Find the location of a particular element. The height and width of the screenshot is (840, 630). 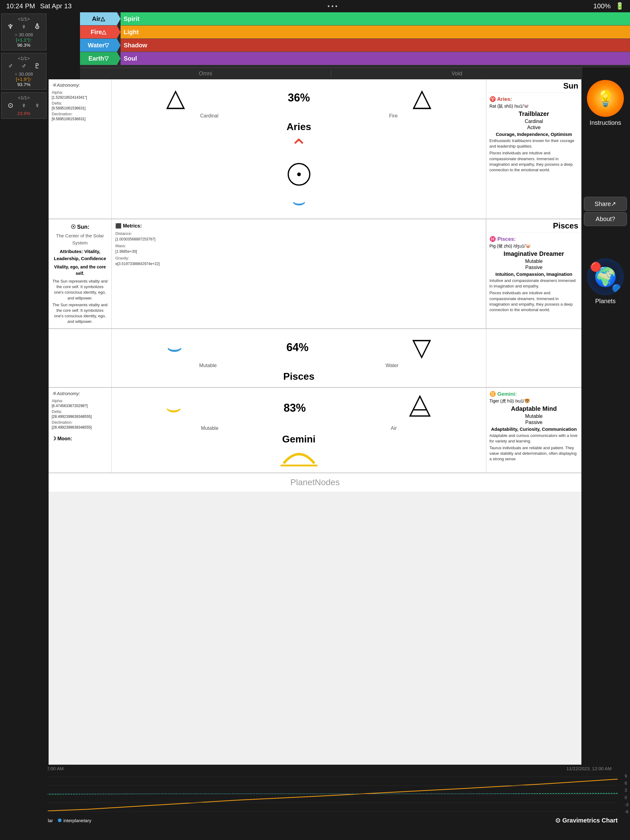

pisces-center-row: ⌣ 64% ▽ Mutable Water Pisces is located at coordinates (315, 358).